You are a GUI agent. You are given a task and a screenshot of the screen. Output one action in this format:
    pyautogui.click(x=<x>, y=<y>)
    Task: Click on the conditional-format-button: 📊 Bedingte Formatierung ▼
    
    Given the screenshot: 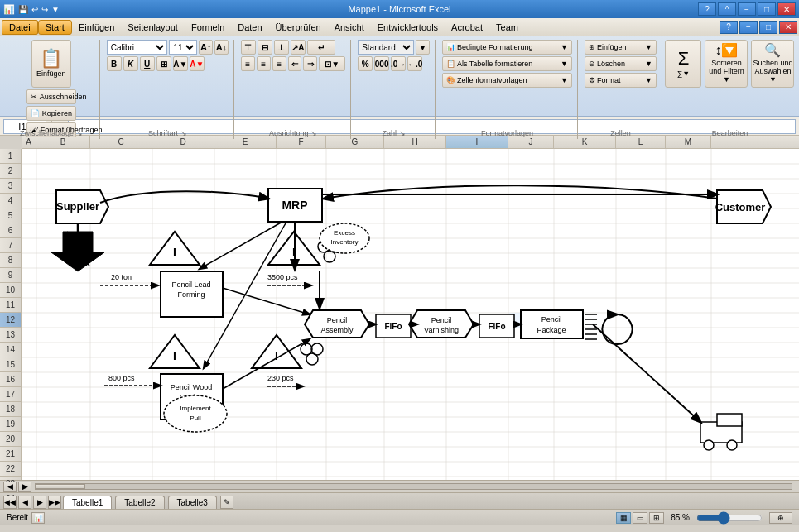 What is the action you would take?
    pyautogui.click(x=507, y=47)
    